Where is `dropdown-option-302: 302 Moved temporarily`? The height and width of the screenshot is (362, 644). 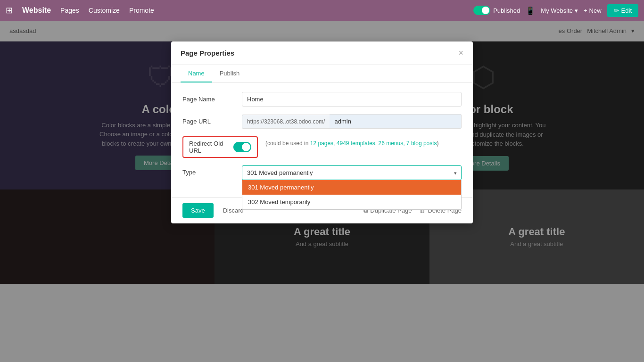
dropdown-option-302: 302 Moved temporarily is located at coordinates (352, 202).